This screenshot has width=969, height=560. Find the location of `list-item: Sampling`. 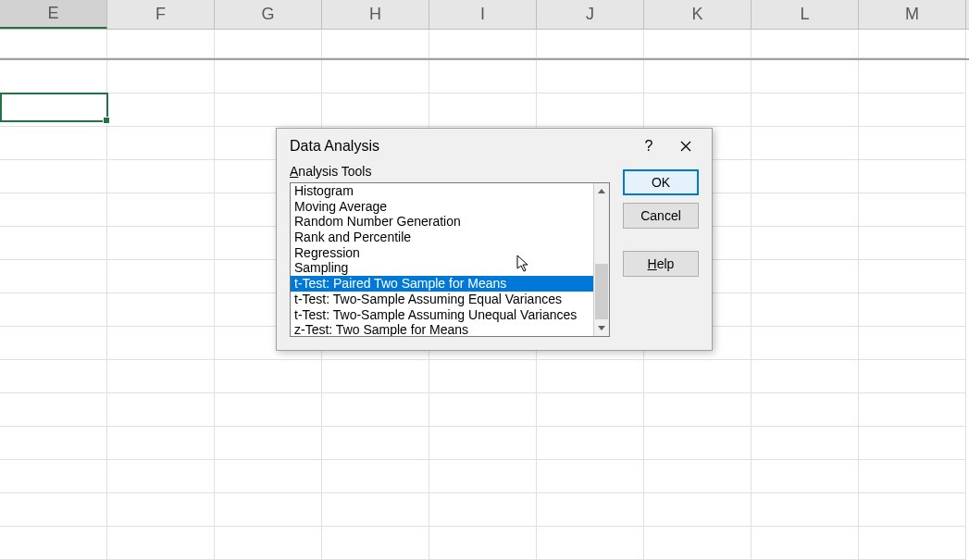

list-item: Sampling is located at coordinates (442, 268).